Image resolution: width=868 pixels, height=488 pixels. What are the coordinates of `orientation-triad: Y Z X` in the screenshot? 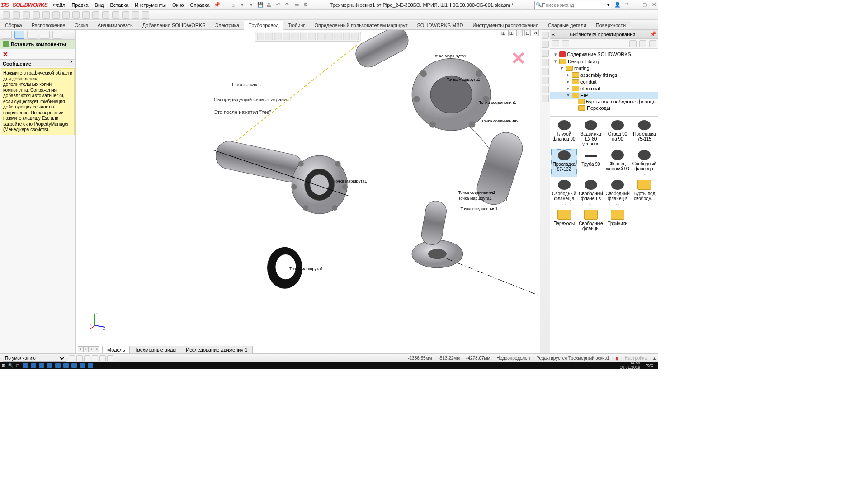 It's located at (99, 321).